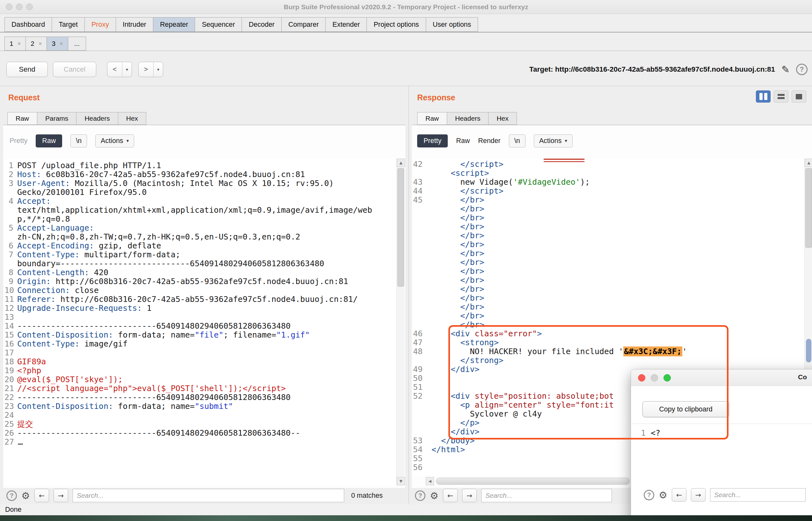 This screenshot has height=521, width=812. Describe the element at coordinates (29, 7) in the screenshot. I see `zoom-window-button` at that location.